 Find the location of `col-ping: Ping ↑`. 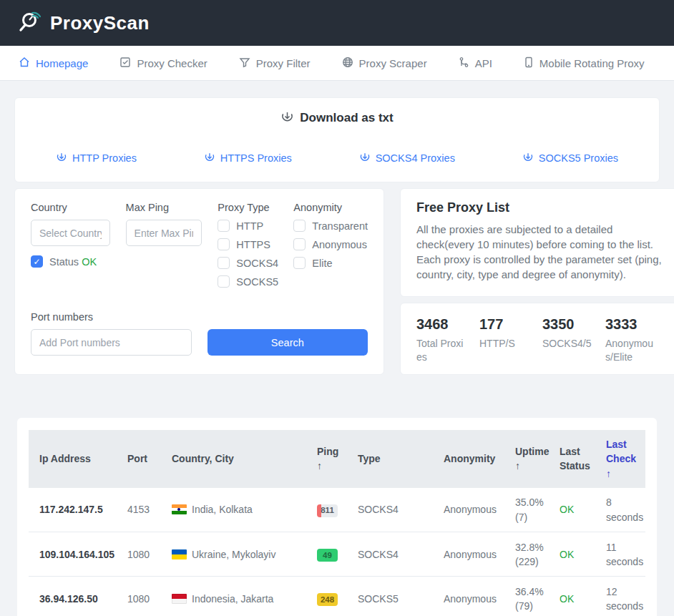

col-ping: Ping ↑ is located at coordinates (330, 459).